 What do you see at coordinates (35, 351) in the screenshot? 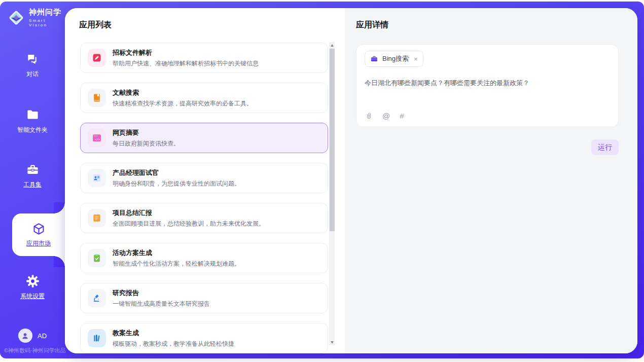
I see `sidebar-footer: ©神州数码·神州问学出品` at bounding box center [35, 351].